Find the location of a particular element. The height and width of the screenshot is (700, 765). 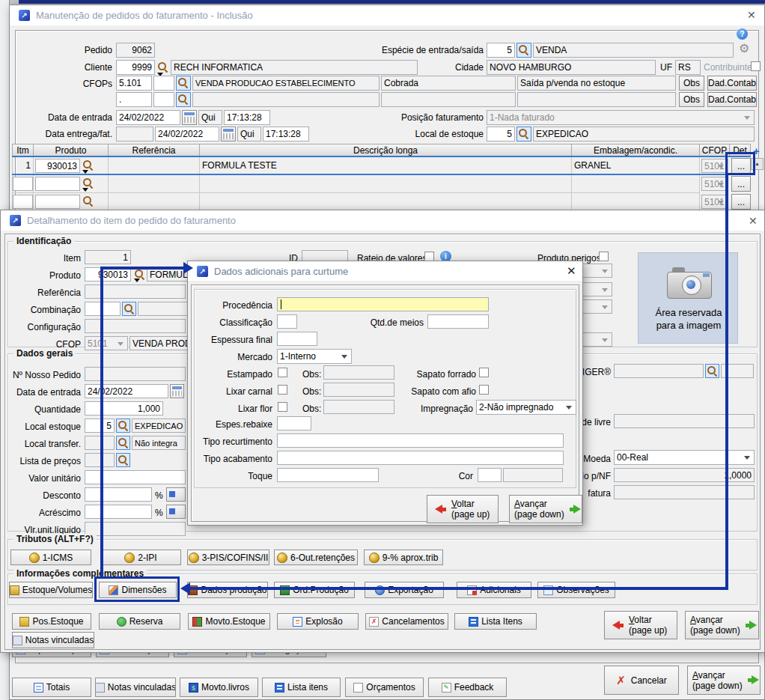

sapato-afio-label: Sapato com afio is located at coordinates (443, 392).